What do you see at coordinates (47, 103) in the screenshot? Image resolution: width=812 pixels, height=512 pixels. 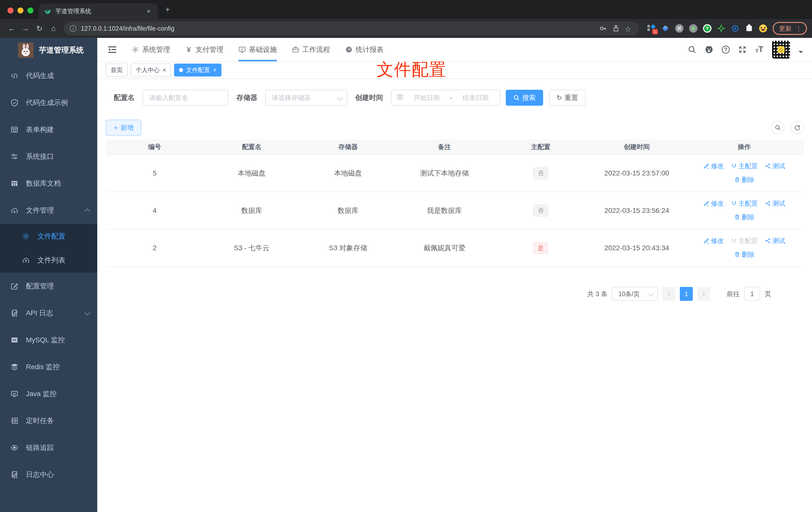 I see `sidebar-item-label: 代码生成示例` at bounding box center [47, 103].